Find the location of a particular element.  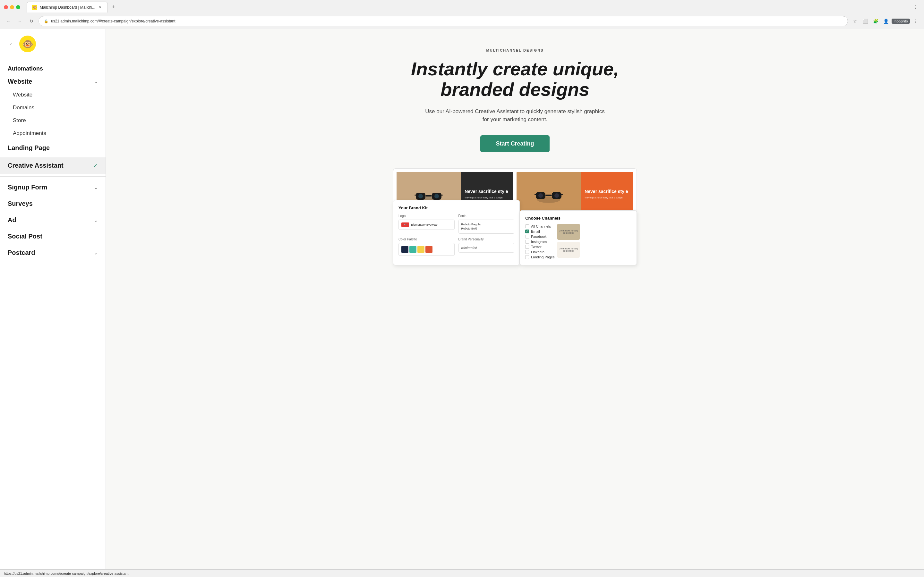

channel-check-landing is located at coordinates (527, 257).